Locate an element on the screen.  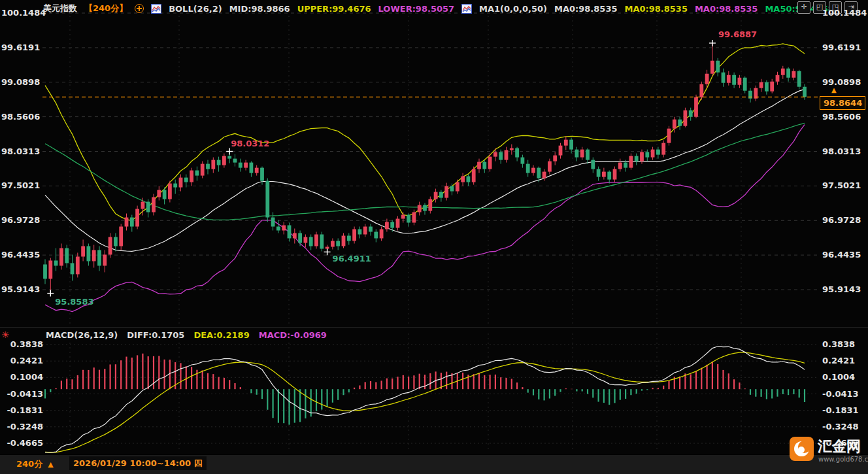
boll-label: BOLL(26,2) is located at coordinates (195, 9).